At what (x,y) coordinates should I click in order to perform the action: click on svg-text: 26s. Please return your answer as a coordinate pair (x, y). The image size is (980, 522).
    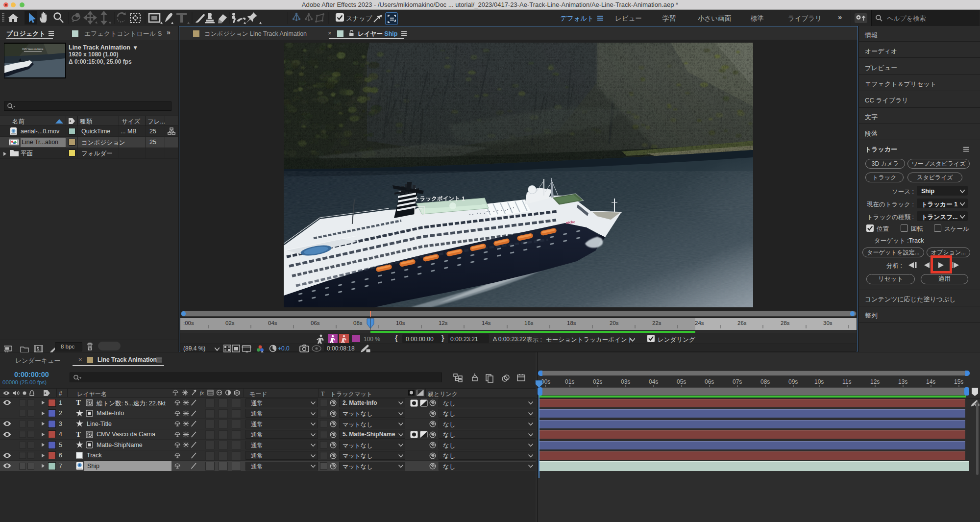
    Looking at the image, I should click on (742, 323).